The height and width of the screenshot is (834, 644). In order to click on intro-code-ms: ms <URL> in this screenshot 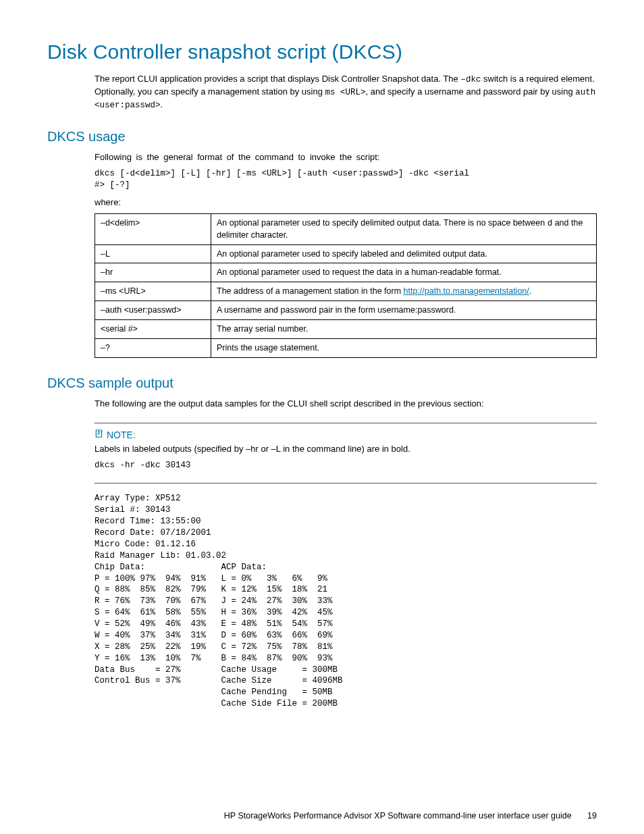, I will do `click(346, 93)`.